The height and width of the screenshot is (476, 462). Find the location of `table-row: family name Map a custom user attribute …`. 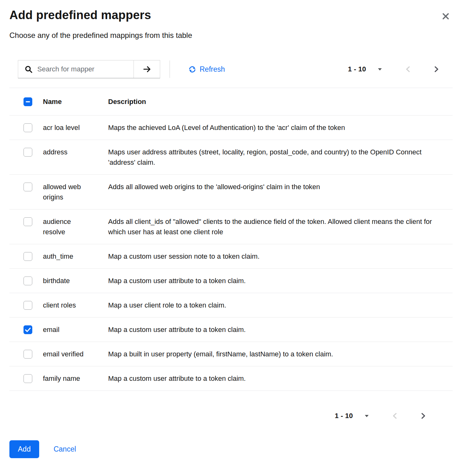

table-row: family name Map a custom user attribute … is located at coordinates (231, 379).